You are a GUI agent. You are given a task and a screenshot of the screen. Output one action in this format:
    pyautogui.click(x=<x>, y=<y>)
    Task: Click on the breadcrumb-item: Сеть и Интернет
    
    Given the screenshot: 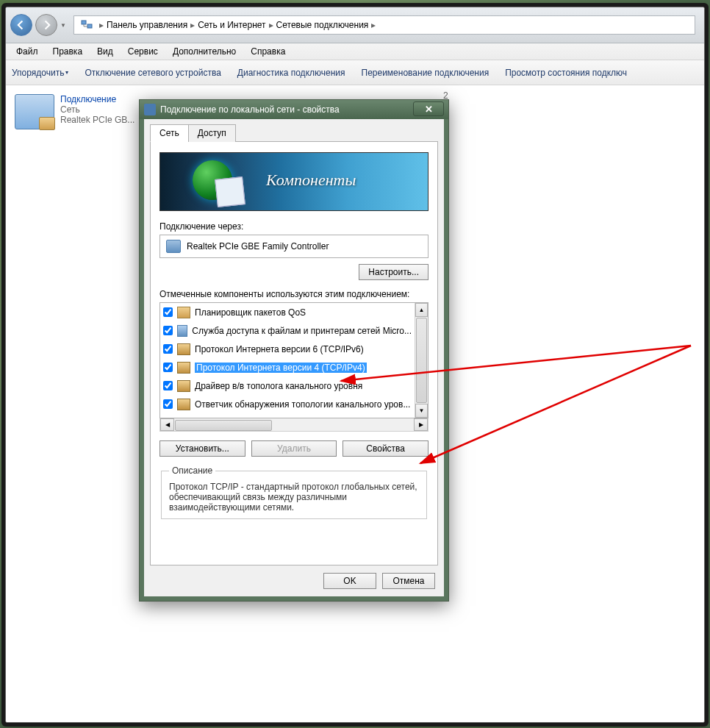 What is the action you would take?
    pyautogui.click(x=232, y=25)
    